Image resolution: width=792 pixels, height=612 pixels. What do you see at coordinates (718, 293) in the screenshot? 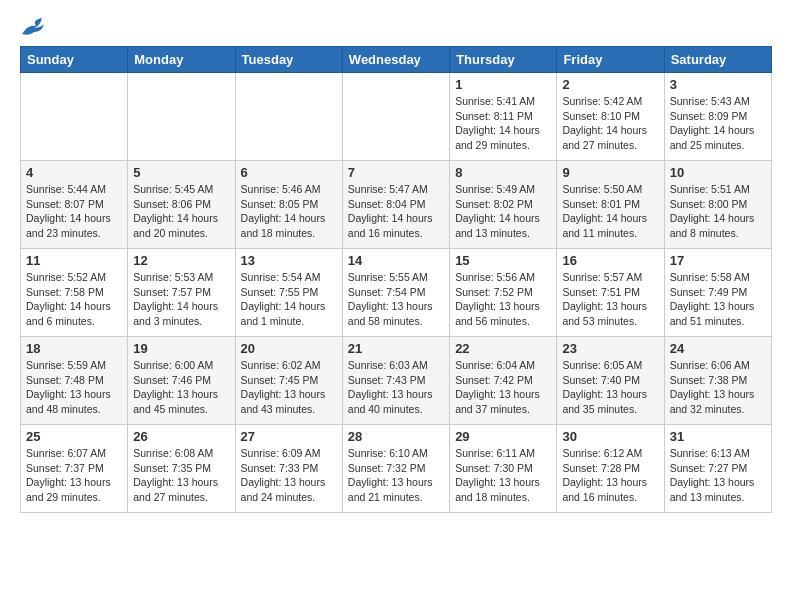
I see `calendar-cell: 17Sunrise: 5:58 AMSunset: 7:49 PMDayligh…` at bounding box center [718, 293].